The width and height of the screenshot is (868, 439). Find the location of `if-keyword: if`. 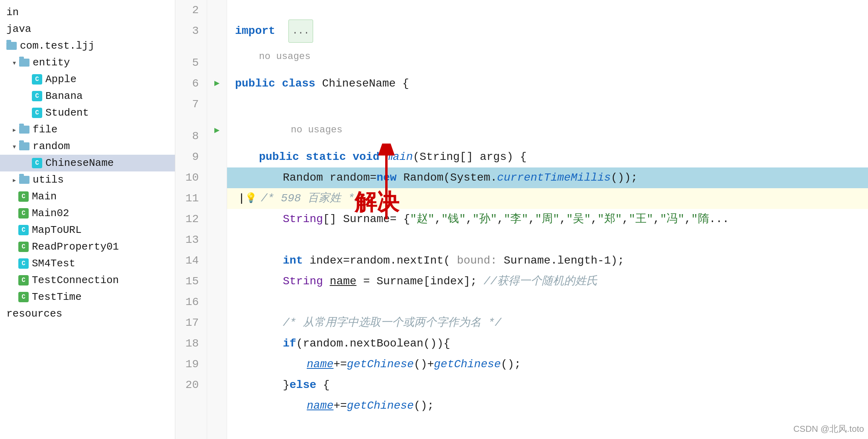

if-keyword: if is located at coordinates (290, 344).